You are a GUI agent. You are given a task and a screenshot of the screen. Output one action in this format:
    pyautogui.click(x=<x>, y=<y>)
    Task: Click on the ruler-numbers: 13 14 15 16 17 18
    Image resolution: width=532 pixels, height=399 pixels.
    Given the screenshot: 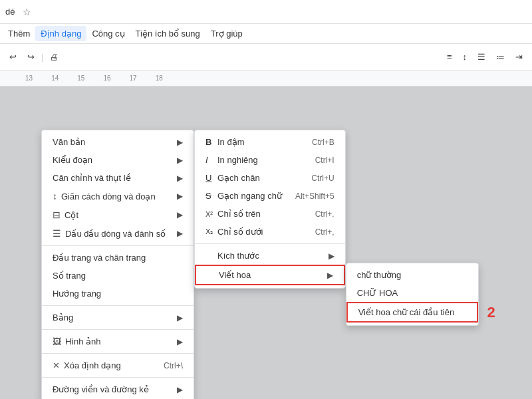 What is the action you would take?
    pyautogui.click(x=94, y=78)
    